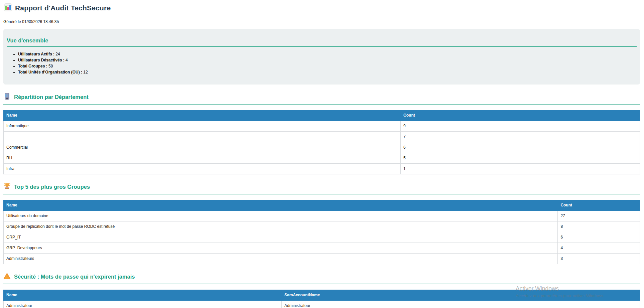 Image resolution: width=644 pixels, height=308 pixels. I want to click on table-row: GRP_IT6, so click(322, 238).